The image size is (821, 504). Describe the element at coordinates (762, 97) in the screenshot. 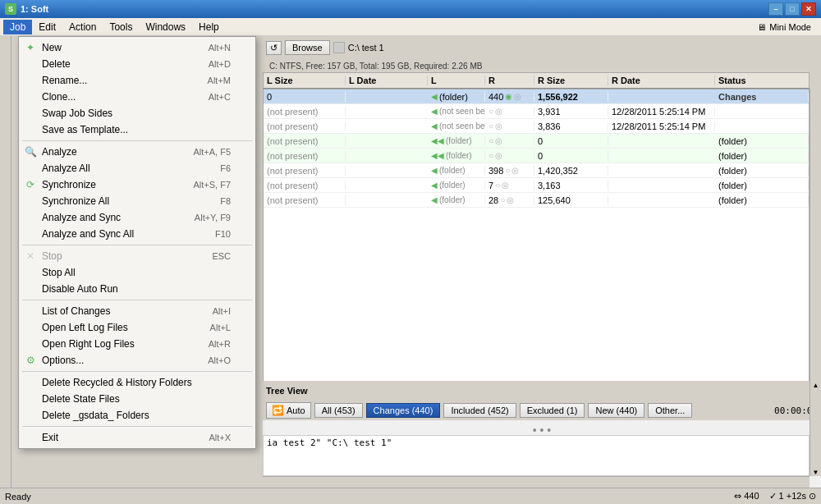

I see `cell-status: Changes` at that location.